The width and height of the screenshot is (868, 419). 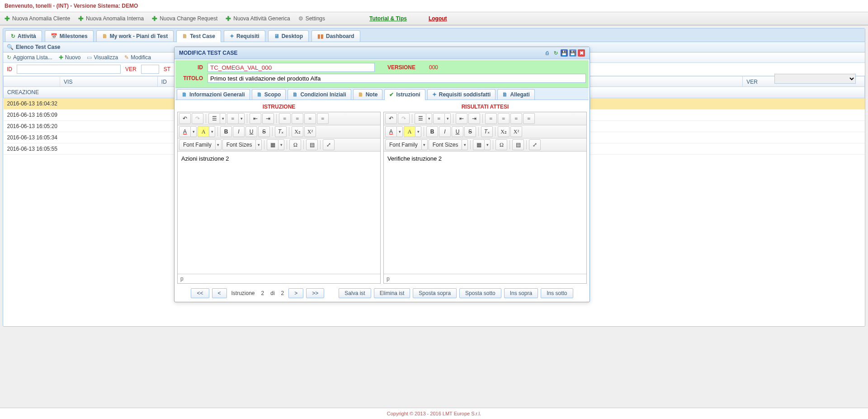 I want to click on tab-testcase: 🗎Test Case, so click(x=199, y=36).